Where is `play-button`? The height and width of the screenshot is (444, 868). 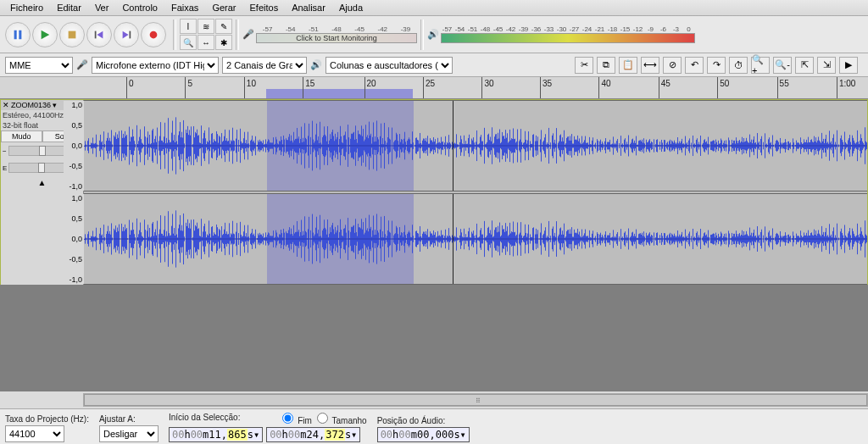 play-button is located at coordinates (45, 35).